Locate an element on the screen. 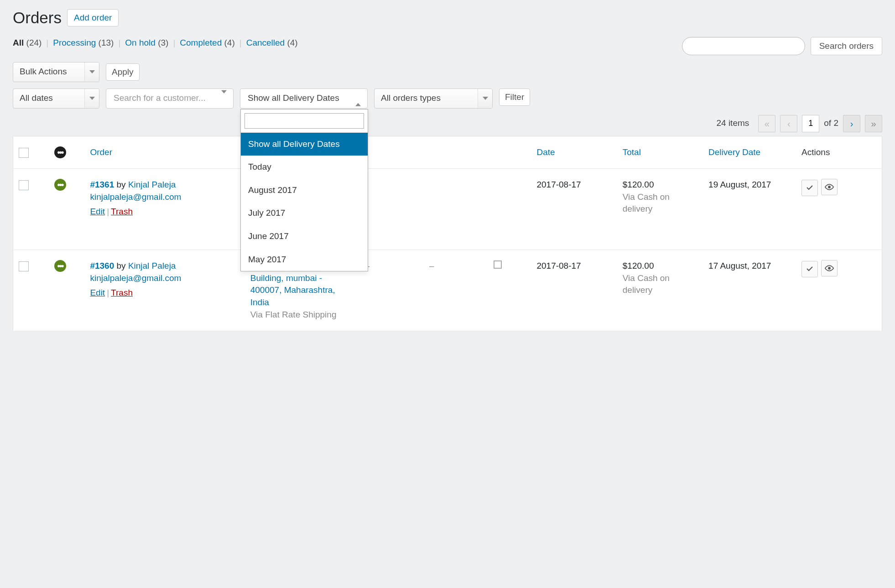 Image resolution: width=895 pixels, height=588 pixels. ship-via: Via Flat Rate Shipping is located at coordinates (294, 315).